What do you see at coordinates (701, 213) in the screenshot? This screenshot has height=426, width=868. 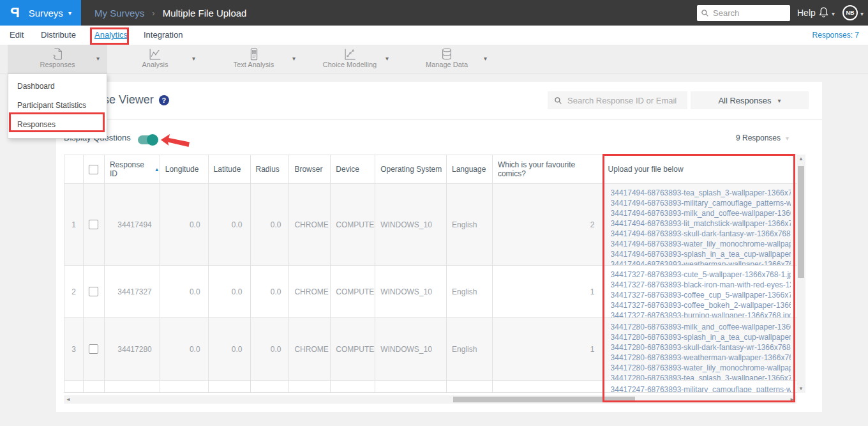 I see `file-link: 34417494-68763893-milk_and_coffee-wallpa…` at bounding box center [701, 213].